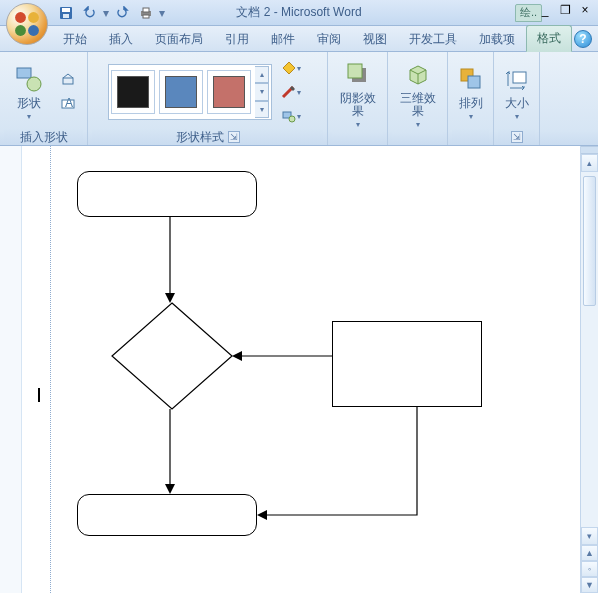 This screenshot has height=593, width=598. I want to click on scroll-thumb, so click(590, 241).